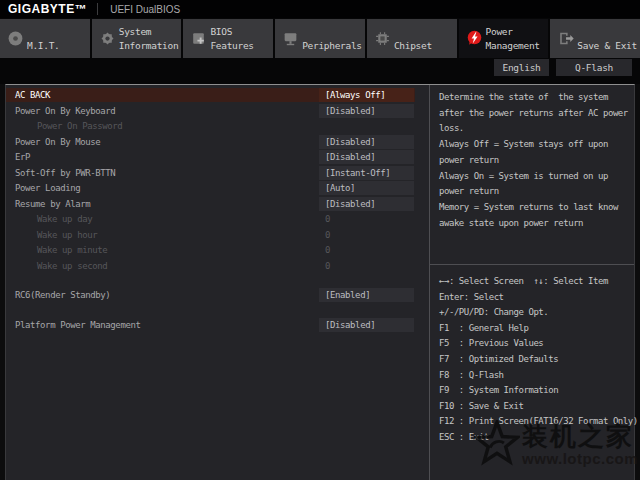 The width and height of the screenshot is (640, 480). Describe the element at coordinates (366, 295) in the screenshot. I see `setting-value: [Enabled]` at that location.